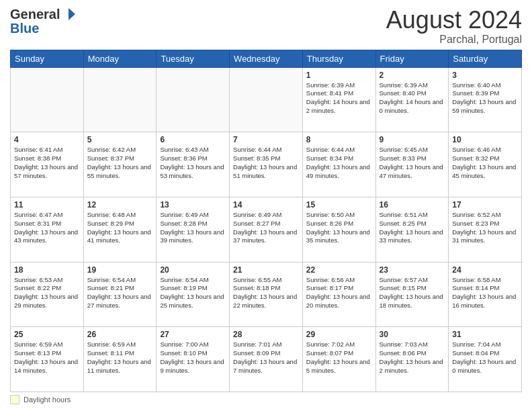 This screenshot has height=411, width=532. I want to click on cell-content: Sunrise: 6:48 AM, so click(120, 215).